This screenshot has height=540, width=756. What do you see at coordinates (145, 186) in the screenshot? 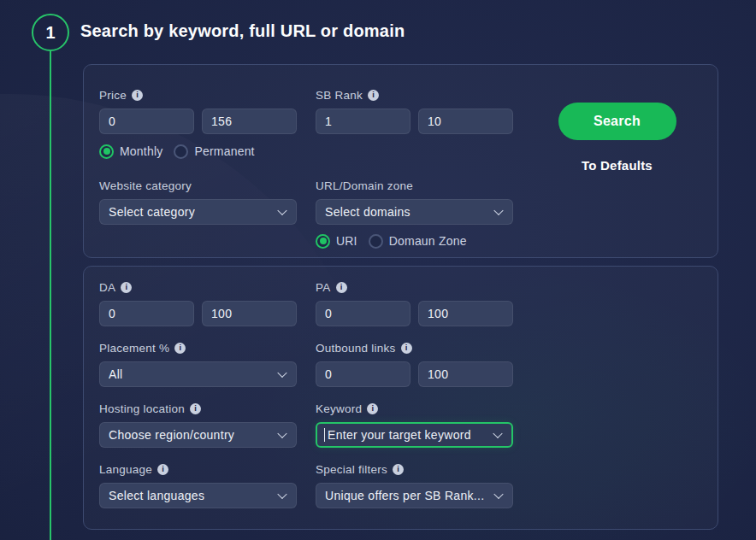
I see `website-category-label-text: Website category` at bounding box center [145, 186].